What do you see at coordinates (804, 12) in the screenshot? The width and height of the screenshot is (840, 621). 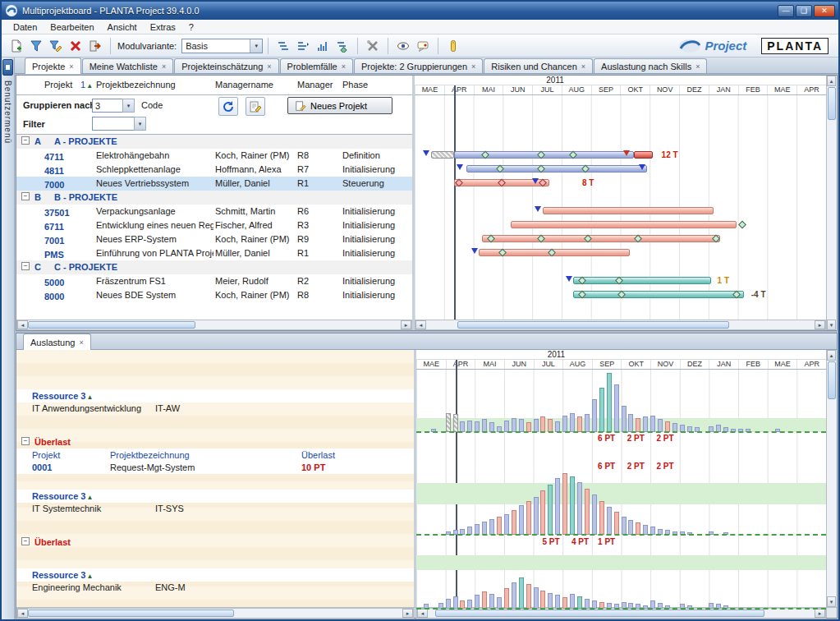 I see `maximize-button: ❏` at bounding box center [804, 12].